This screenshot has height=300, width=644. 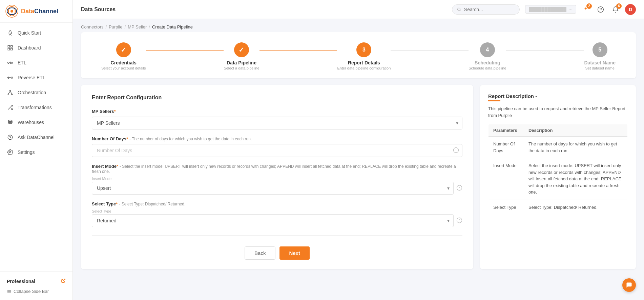 What do you see at coordinates (558, 112) in the screenshot?
I see `report-description-text: This pipeline can be used to request and…` at bounding box center [558, 112].